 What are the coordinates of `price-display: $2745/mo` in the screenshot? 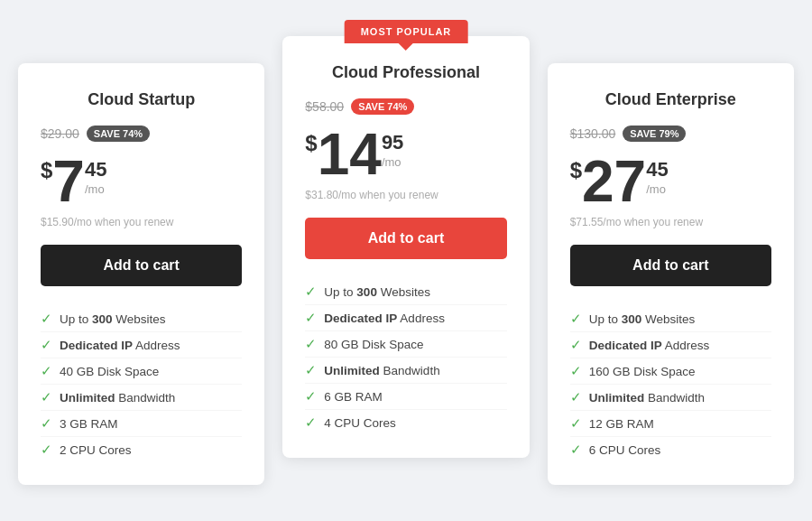 It's located at (671, 181).